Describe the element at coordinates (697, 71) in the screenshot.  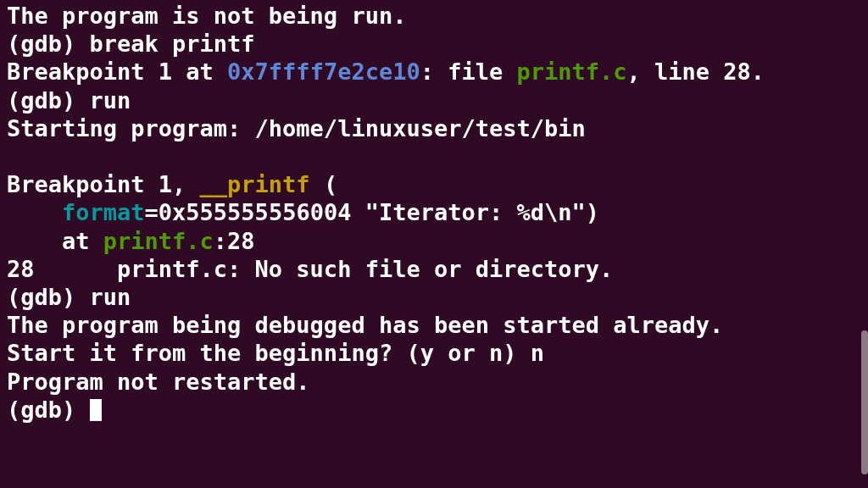
I see `text: , line 28.` at that location.